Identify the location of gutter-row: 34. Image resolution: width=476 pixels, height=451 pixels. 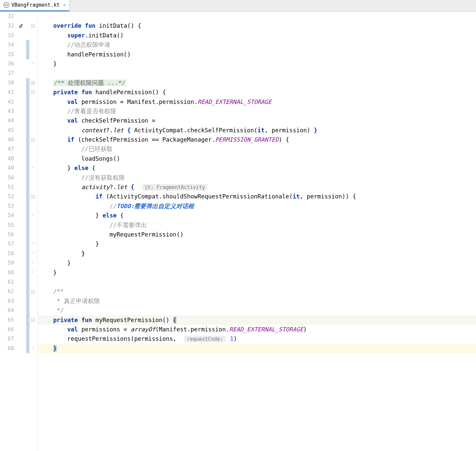
(19, 45).